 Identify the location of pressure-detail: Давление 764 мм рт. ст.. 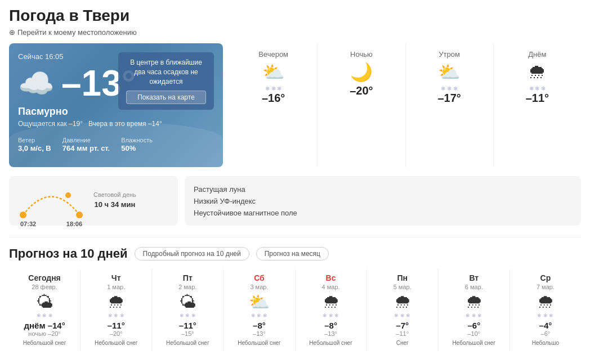
(86, 145).